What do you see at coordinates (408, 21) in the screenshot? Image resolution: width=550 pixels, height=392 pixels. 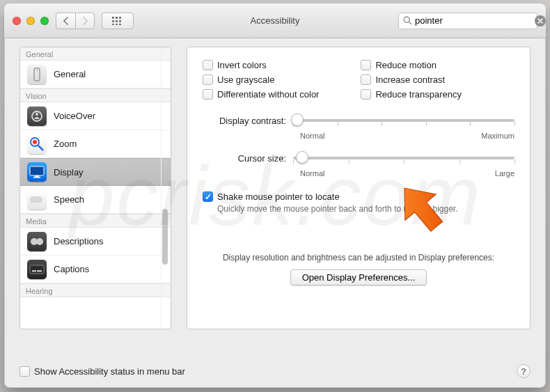 I see `search-icon` at bounding box center [408, 21].